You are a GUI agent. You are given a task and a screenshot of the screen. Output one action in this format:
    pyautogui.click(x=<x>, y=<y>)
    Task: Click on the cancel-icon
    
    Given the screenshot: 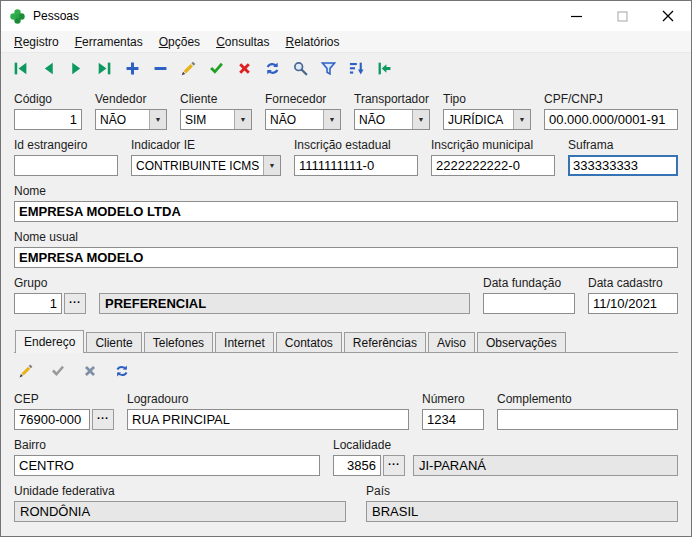 What is the action you would take?
    pyautogui.click(x=244, y=68)
    